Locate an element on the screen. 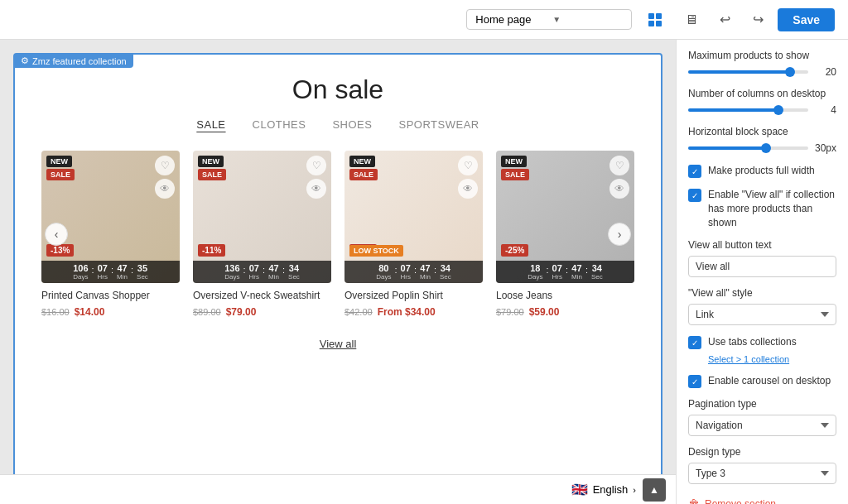  tab-sale: SALE is located at coordinates (210, 124).